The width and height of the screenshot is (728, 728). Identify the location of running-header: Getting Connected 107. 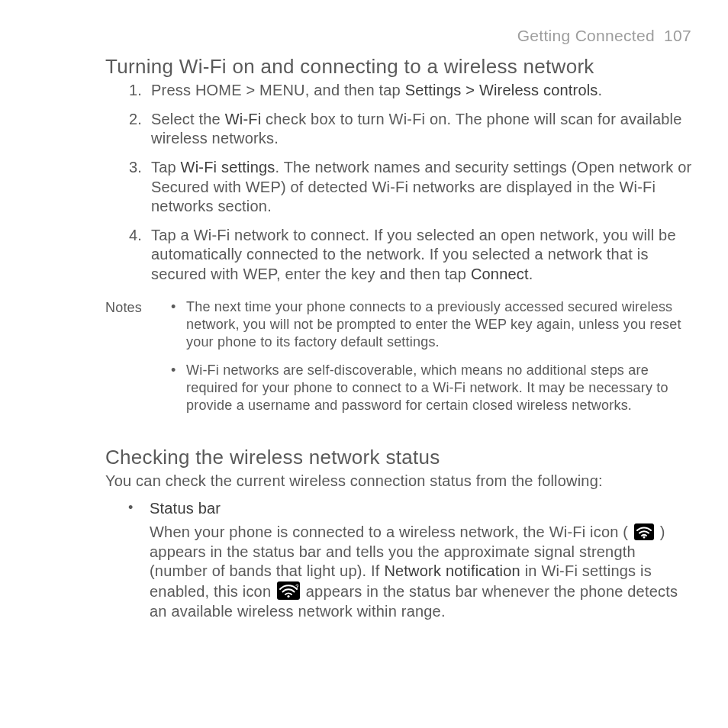
(604, 37).